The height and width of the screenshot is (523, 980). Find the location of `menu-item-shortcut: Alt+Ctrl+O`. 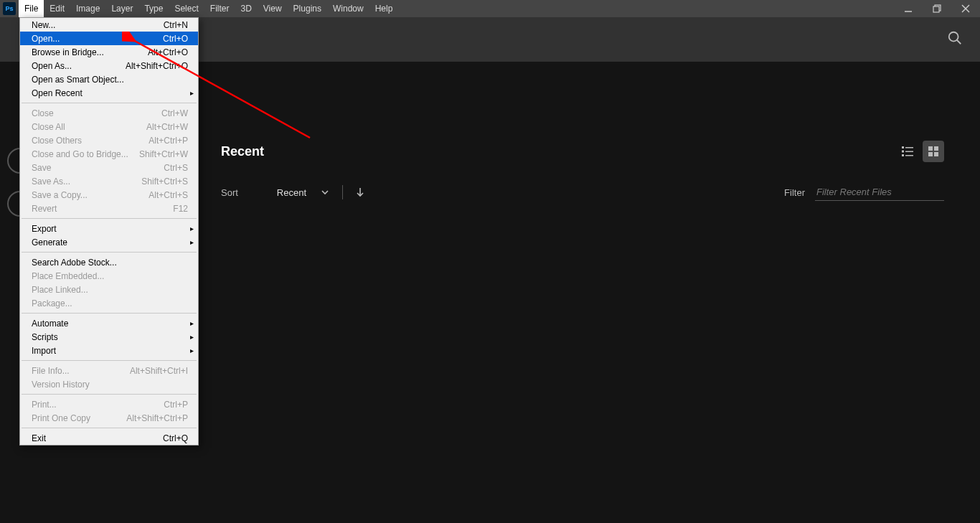

menu-item-shortcut: Alt+Ctrl+O is located at coordinates (168, 52).